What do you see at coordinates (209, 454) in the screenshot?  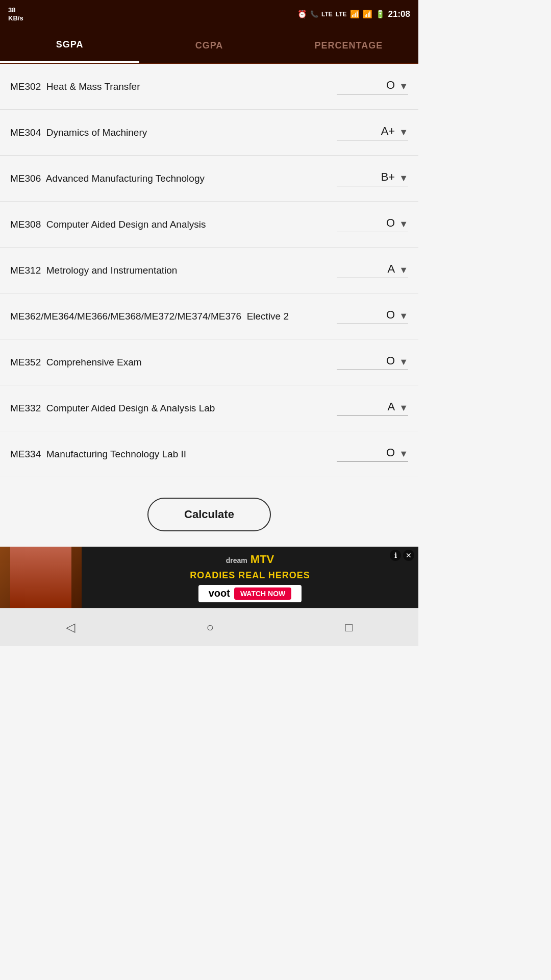 I see `course-row-me334: ME334 Manufacturing Technology Lab II O …` at bounding box center [209, 454].